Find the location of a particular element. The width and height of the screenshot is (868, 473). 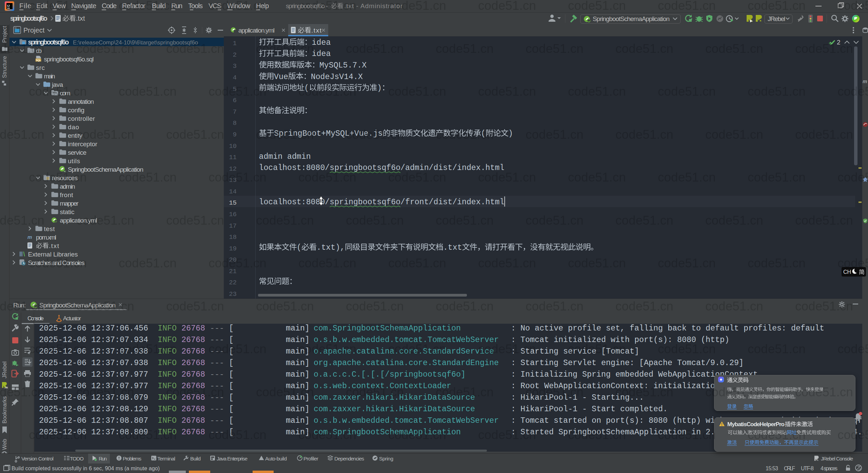

svg-text: 15 is located at coordinates (233, 203).